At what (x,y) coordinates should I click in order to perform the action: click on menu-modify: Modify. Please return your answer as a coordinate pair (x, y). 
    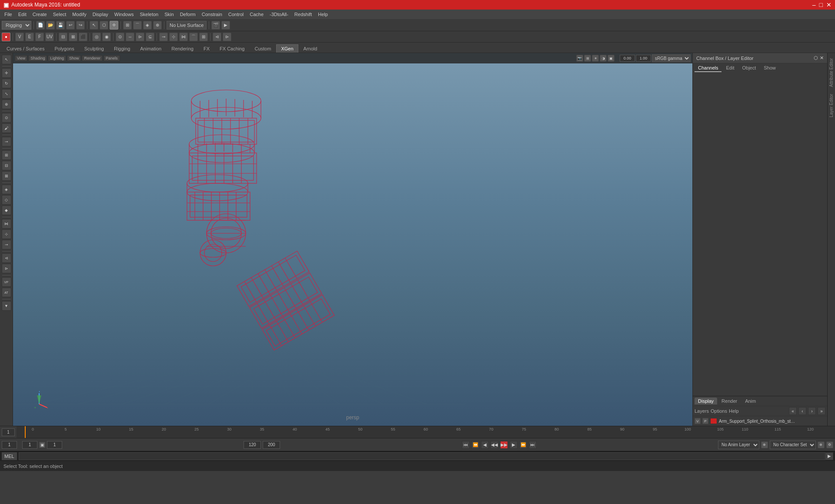
    Looking at the image, I should click on (79, 14).